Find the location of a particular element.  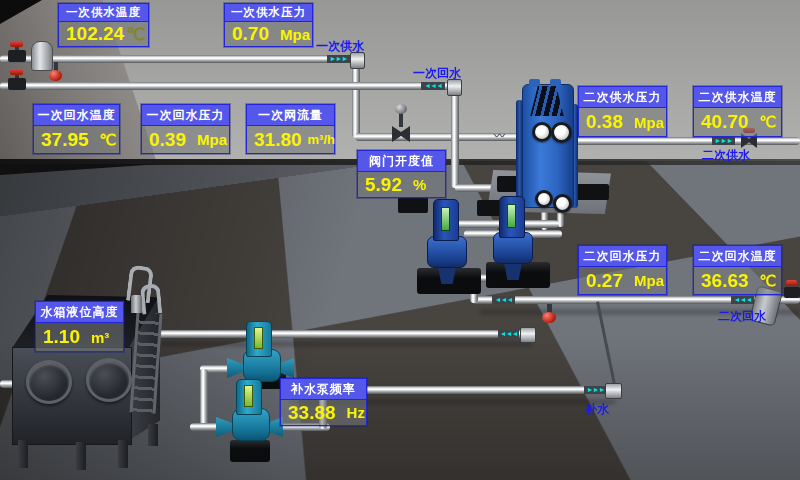

tag-value-display: 40.70 ℃ is located at coordinates (738, 122).